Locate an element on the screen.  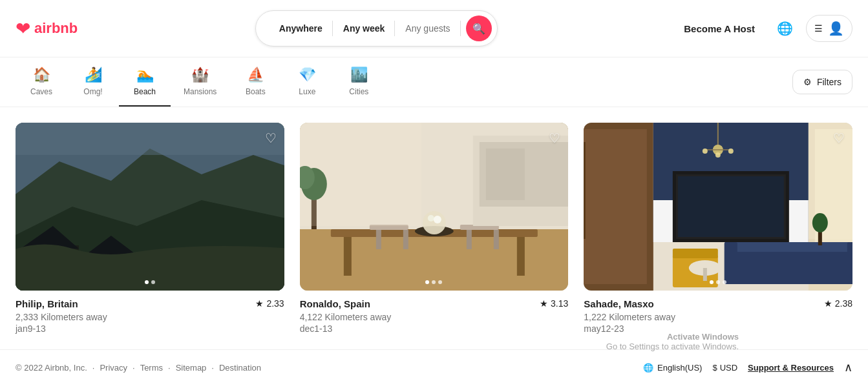
listing-dates-2: dec1-13 is located at coordinates (434, 329).